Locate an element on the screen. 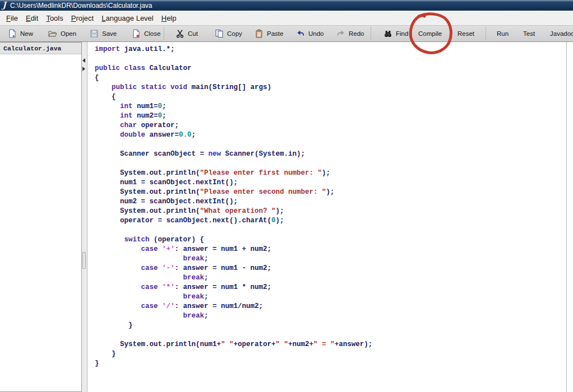  panel-splitter is located at coordinates (85, 217).